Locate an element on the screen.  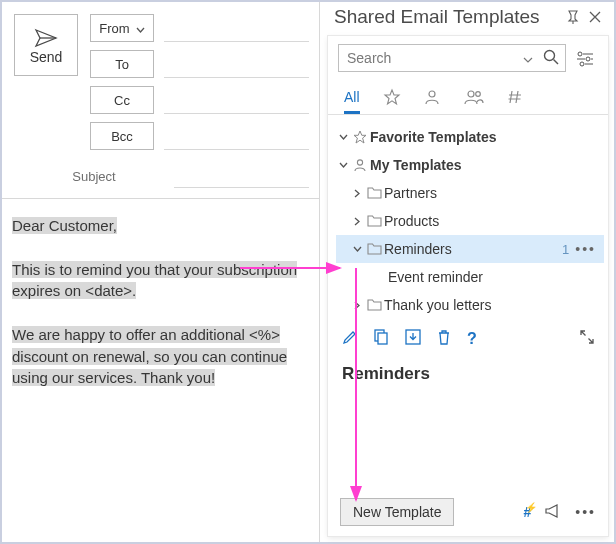
cc-button: Cc is located at coordinates (122, 100).